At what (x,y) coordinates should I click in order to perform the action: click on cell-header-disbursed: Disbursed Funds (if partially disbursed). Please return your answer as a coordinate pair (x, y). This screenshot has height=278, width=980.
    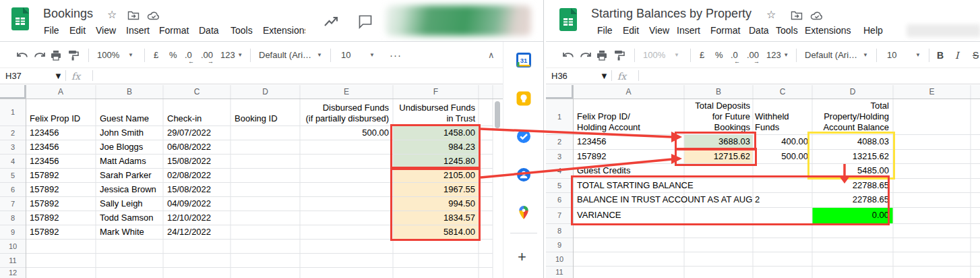
    Looking at the image, I should click on (345, 112).